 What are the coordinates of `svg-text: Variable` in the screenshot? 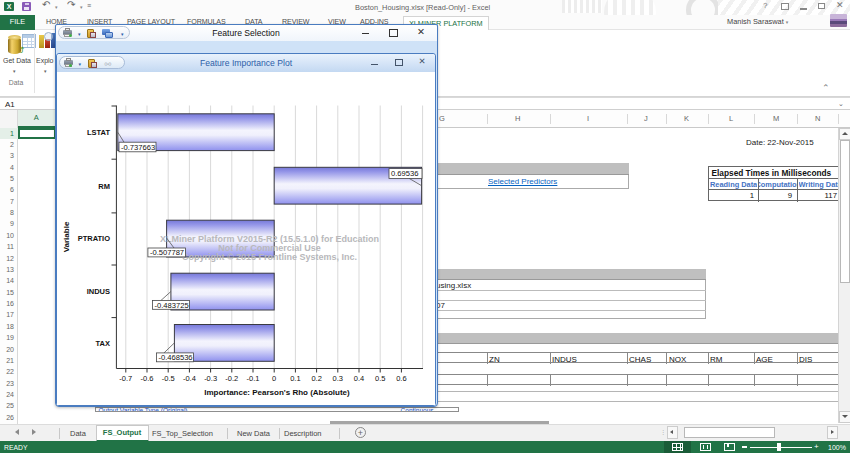 It's located at (66, 236).